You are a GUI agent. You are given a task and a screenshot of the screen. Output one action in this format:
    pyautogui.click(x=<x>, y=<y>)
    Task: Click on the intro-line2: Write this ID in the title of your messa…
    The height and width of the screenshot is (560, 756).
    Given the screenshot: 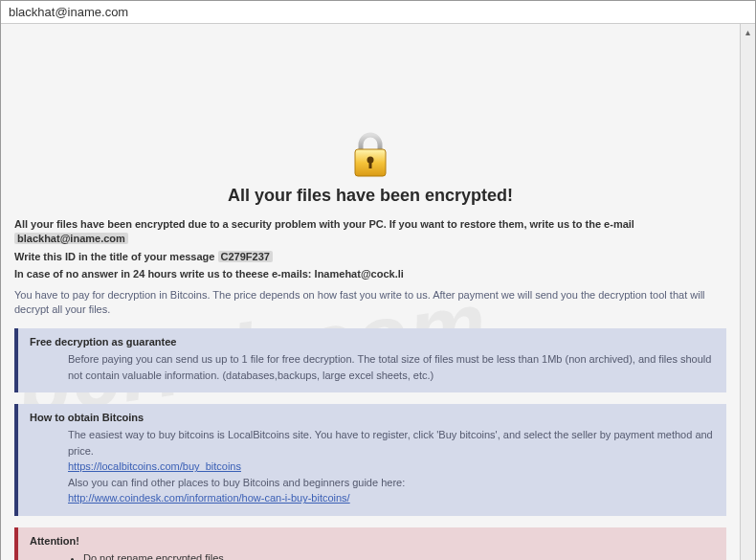 What is the action you would take?
    pyautogui.click(x=370, y=257)
    